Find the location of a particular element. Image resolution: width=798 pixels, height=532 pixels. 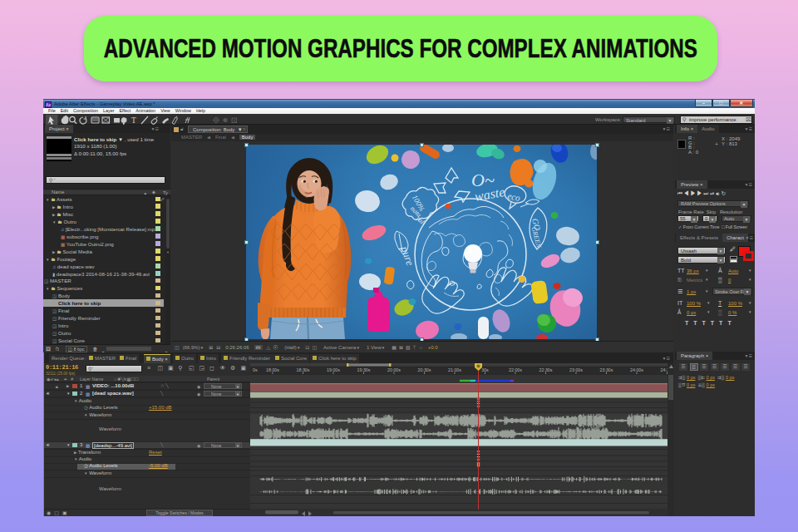

svg-text: 18:30s is located at coordinates (303, 370).